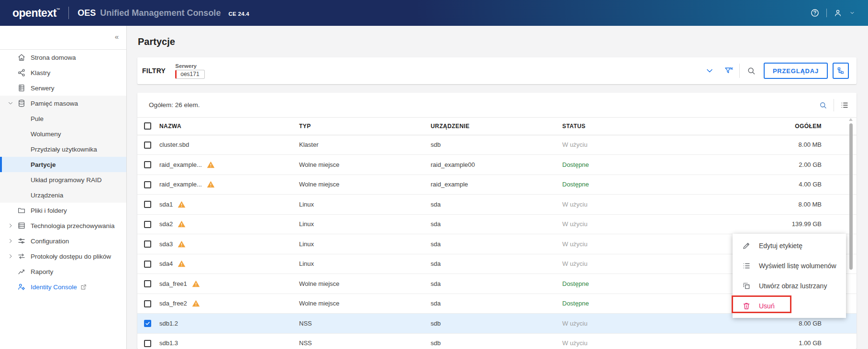 The height and width of the screenshot is (349, 868). What do you see at coordinates (22, 57) in the screenshot?
I see `home-icon` at bounding box center [22, 57].